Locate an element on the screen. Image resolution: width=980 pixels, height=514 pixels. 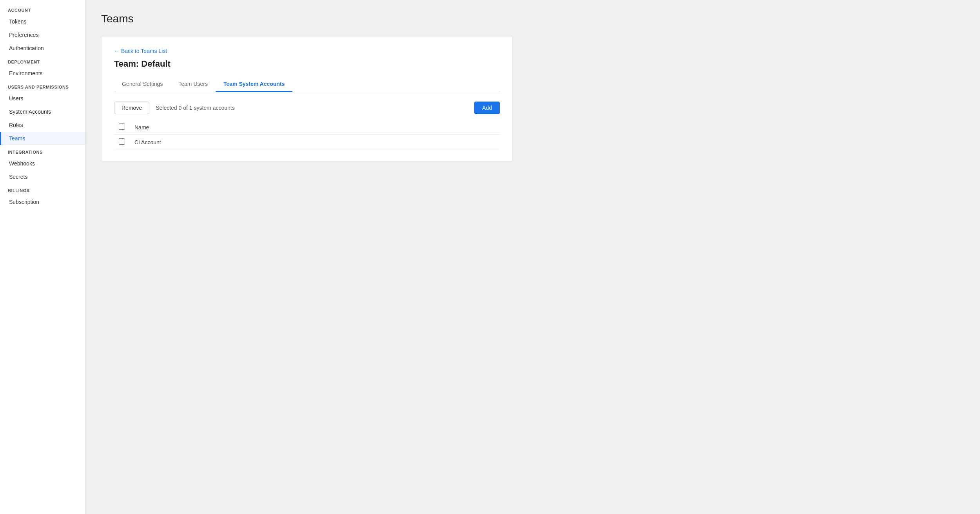
header-checkbox-col is located at coordinates (122, 127).